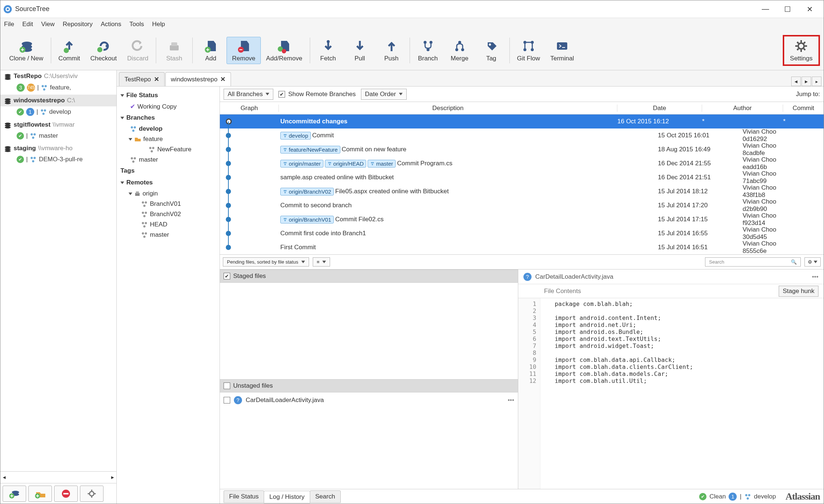  What do you see at coordinates (58, 101) in the screenshot?
I see `repo-item: windowstestrepo C:\` at bounding box center [58, 101].